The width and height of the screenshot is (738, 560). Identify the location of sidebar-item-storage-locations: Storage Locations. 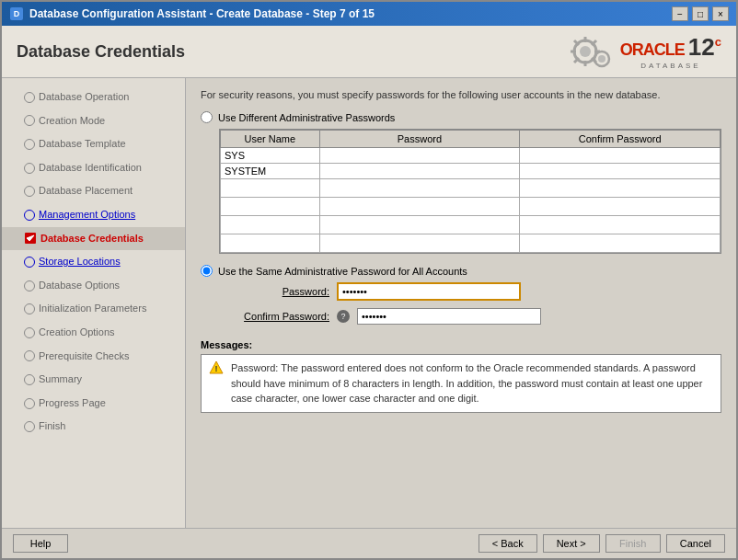
(94, 262).